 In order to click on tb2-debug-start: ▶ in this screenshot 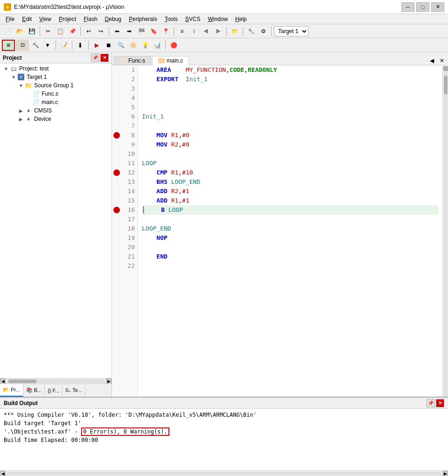, I will do `click(97, 45)`.